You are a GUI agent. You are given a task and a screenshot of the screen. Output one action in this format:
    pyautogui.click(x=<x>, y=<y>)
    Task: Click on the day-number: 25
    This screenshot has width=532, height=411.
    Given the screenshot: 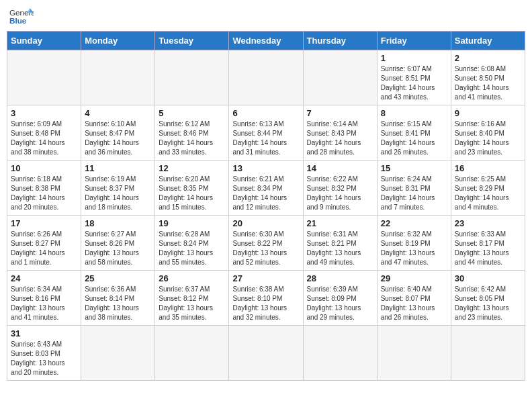 What is the action you would take?
    pyautogui.click(x=118, y=278)
    